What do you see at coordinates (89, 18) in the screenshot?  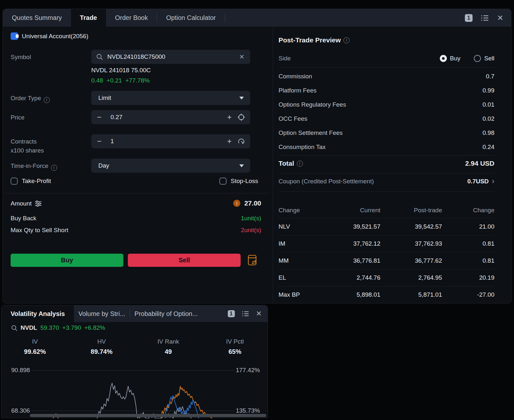 I see `tab-trade: Trade` at bounding box center [89, 18].